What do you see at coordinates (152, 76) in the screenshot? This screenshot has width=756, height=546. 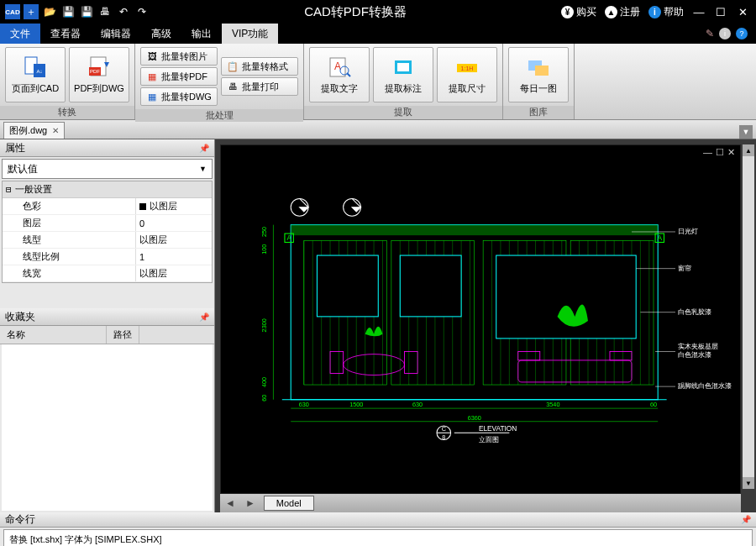 I see `pdf-icon: ▦` at bounding box center [152, 76].